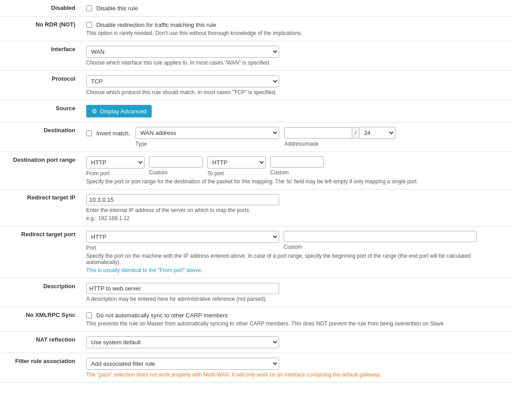 The width and height of the screenshot is (512, 420). What do you see at coordinates (296, 167) in the screenshot?
I see `port-range-inputs: HTTP HTTPS FTP any other From port Custo…` at bounding box center [296, 167].